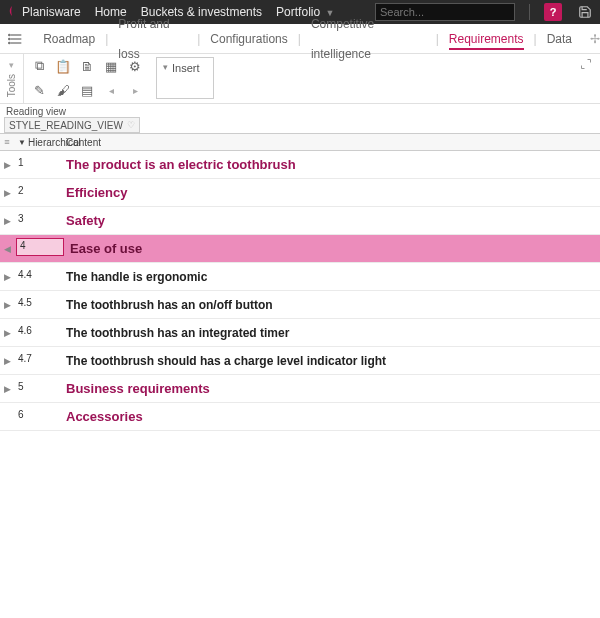 This screenshot has height=618, width=600. I want to click on reading-view-label: Reading view, so click(302, 110).